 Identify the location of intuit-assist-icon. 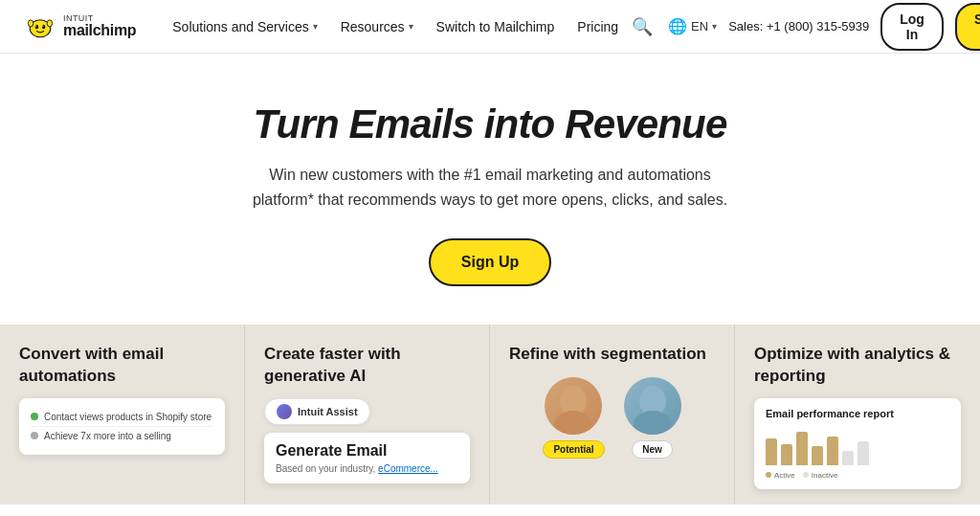
(284, 412).